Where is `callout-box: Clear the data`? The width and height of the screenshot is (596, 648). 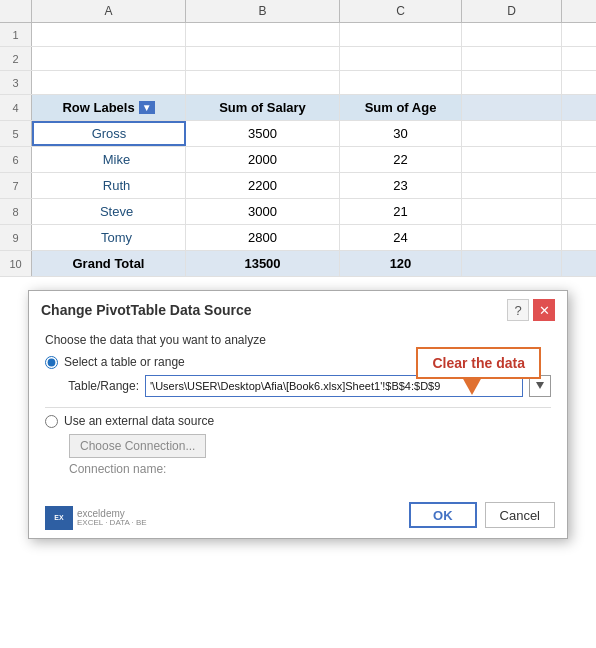 callout-box: Clear the data is located at coordinates (478, 363).